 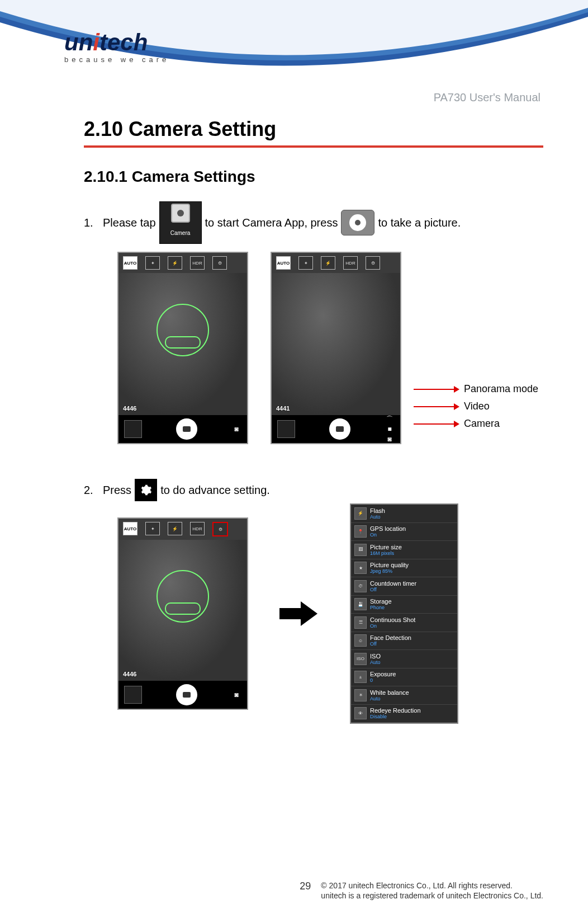 I want to click on settings-row: ⏱Countdown timerOff, so click(x=404, y=586).